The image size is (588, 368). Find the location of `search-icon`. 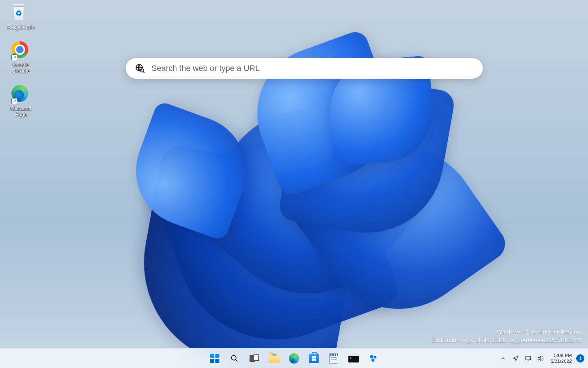

search-icon is located at coordinates (234, 358).